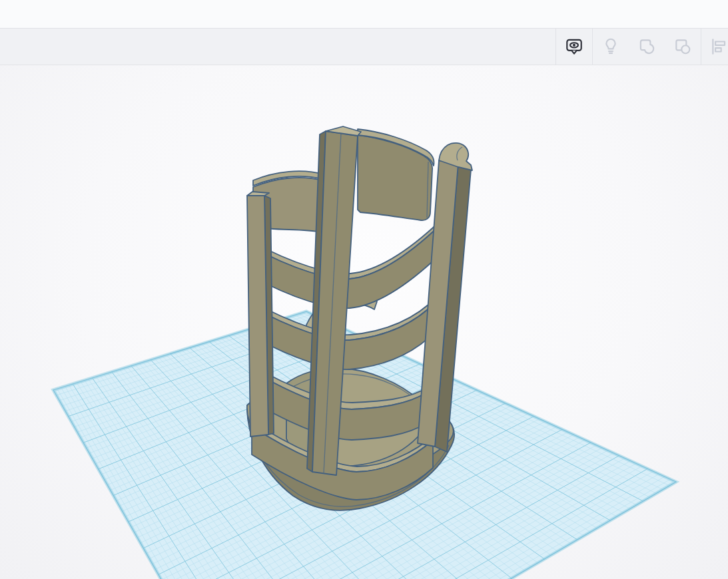 Image resolution: width=728 pixels, height=579 pixels. Describe the element at coordinates (683, 47) in the screenshot. I see `ungroup-button` at that location.